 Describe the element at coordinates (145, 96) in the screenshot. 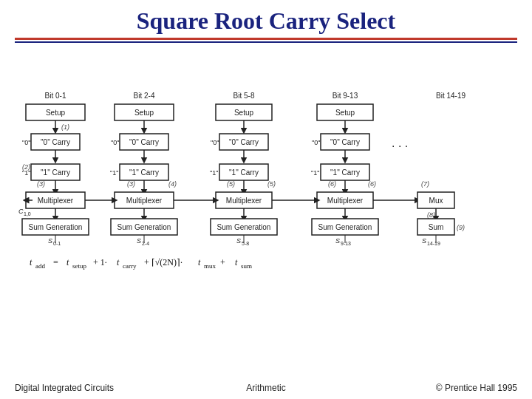

I see `svg-text: Bit 2-4` at that location.